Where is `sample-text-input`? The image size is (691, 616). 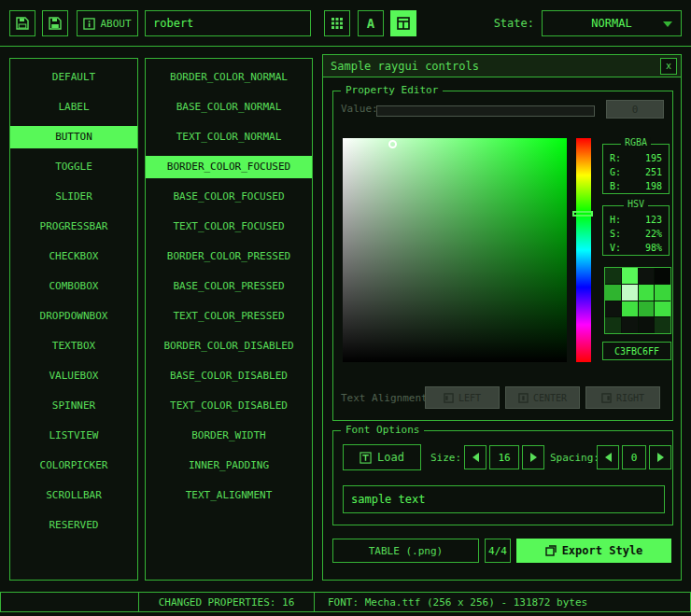
sample-text-input is located at coordinates (504, 499).